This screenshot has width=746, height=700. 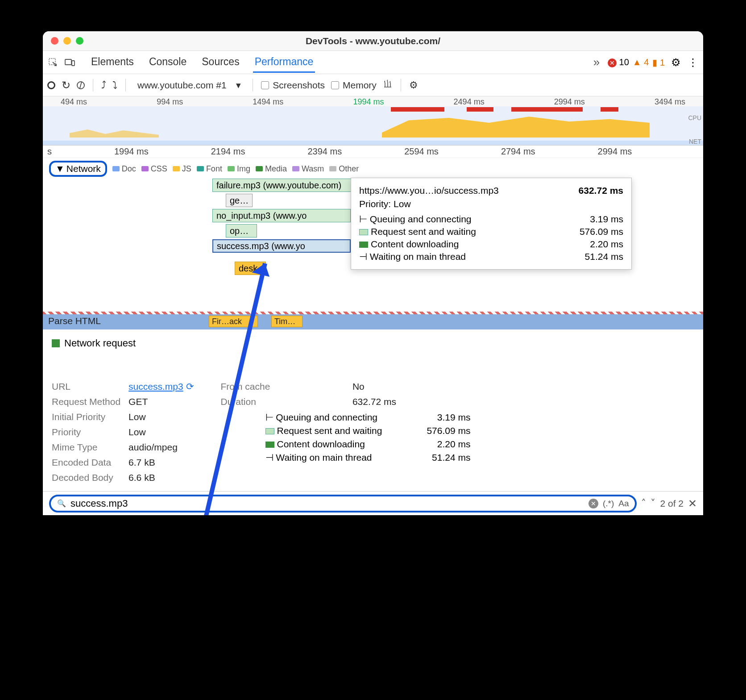 What do you see at coordinates (373, 41) in the screenshot?
I see `titlebar: DevTools - www.youtube.com/` at bounding box center [373, 41].